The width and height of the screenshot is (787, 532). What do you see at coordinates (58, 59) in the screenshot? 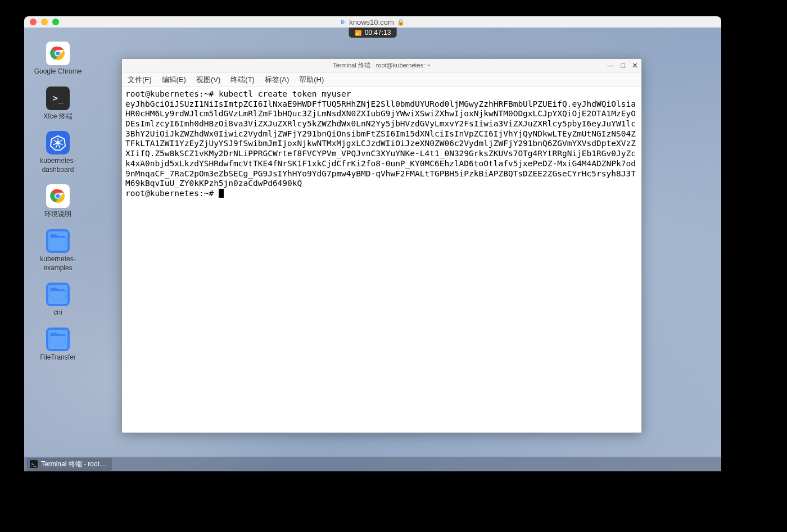
I see `desktop-icon-chrome: Google Chrome` at bounding box center [58, 59].